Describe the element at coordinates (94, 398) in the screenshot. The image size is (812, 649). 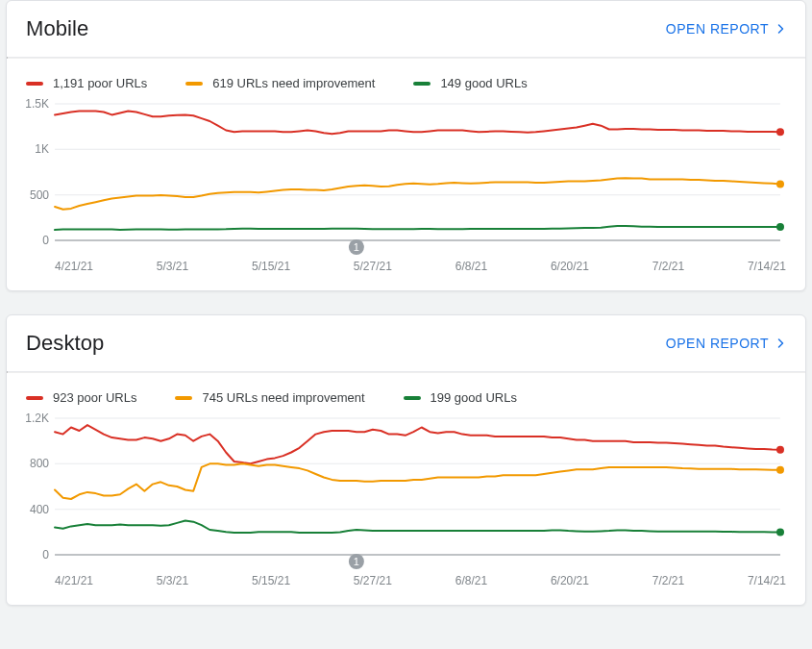
I see `legend-label: 923 poor URLs` at that location.